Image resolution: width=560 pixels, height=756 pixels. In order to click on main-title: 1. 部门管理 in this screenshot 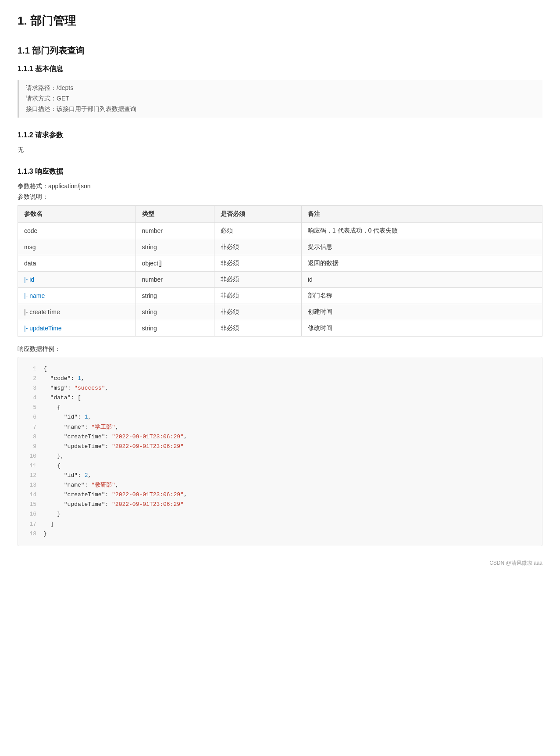, I will do `click(280, 24)`.